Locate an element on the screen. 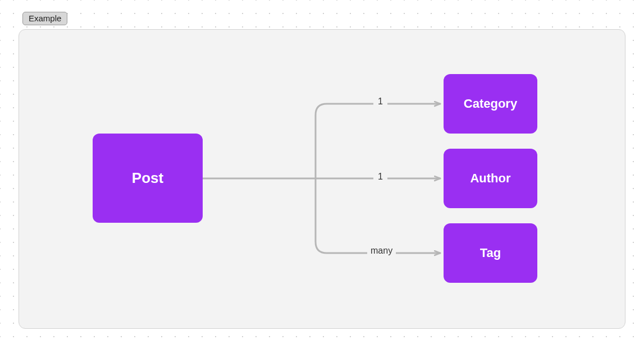 Image resolution: width=644 pixels, height=349 pixels. edge-label-tag: many is located at coordinates (382, 251).